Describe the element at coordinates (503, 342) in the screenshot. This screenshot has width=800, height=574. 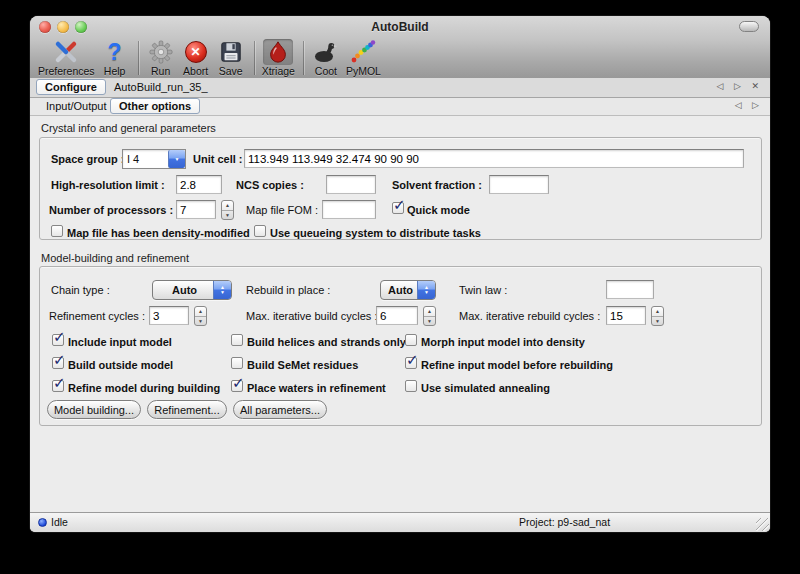
I see `morph-model-label: Morph input model into density` at that location.